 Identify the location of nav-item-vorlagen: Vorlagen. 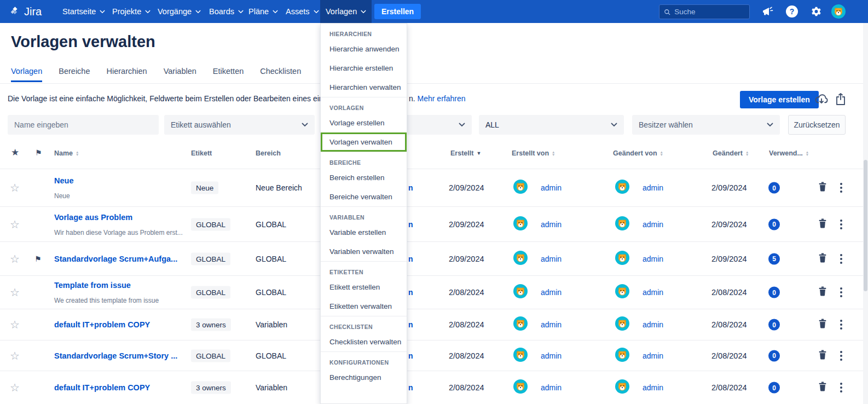
(346, 11).